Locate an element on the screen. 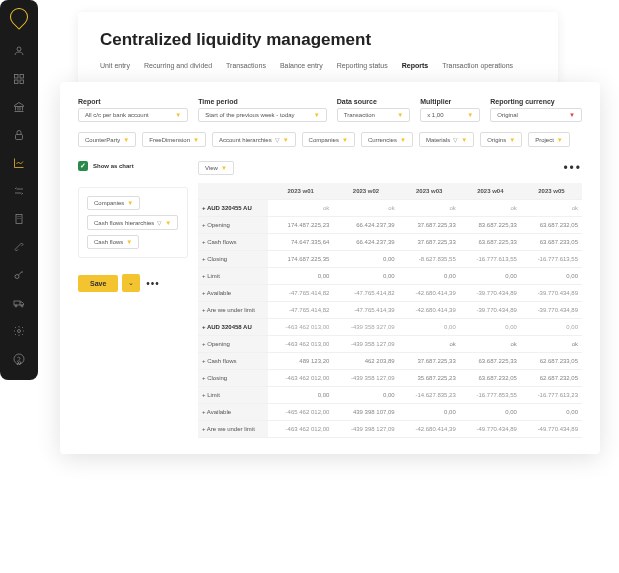 The width and height of the screenshot is (619, 573). view-chip: View▼ is located at coordinates (216, 168).